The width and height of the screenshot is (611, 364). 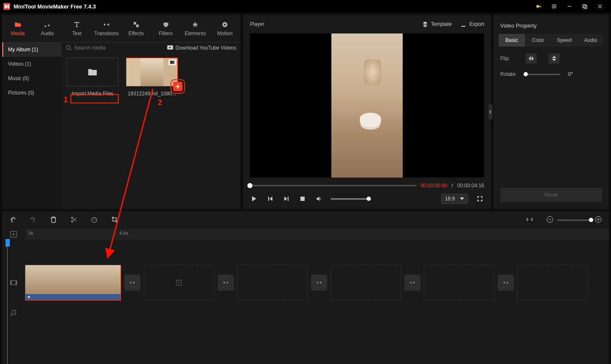 What do you see at coordinates (317, 234) in the screenshot?
I see `timeline-ruler: 0s 4.6s` at bounding box center [317, 234].